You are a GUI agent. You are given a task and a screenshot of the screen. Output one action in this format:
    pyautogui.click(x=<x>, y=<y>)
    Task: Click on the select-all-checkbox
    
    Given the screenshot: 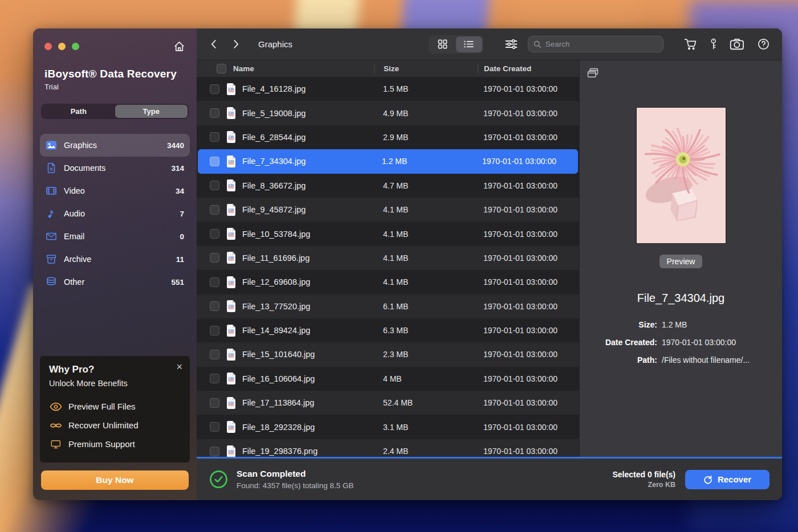 What is the action you would take?
    pyautogui.click(x=221, y=68)
    